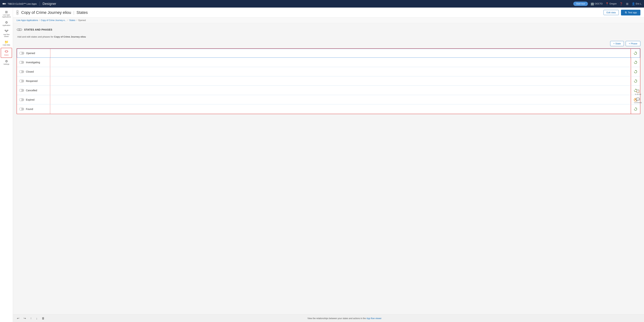 This screenshot has height=322, width=644. Describe the element at coordinates (628, 4) in the screenshot. I see `apps-grid-button: ⊞` at that location.